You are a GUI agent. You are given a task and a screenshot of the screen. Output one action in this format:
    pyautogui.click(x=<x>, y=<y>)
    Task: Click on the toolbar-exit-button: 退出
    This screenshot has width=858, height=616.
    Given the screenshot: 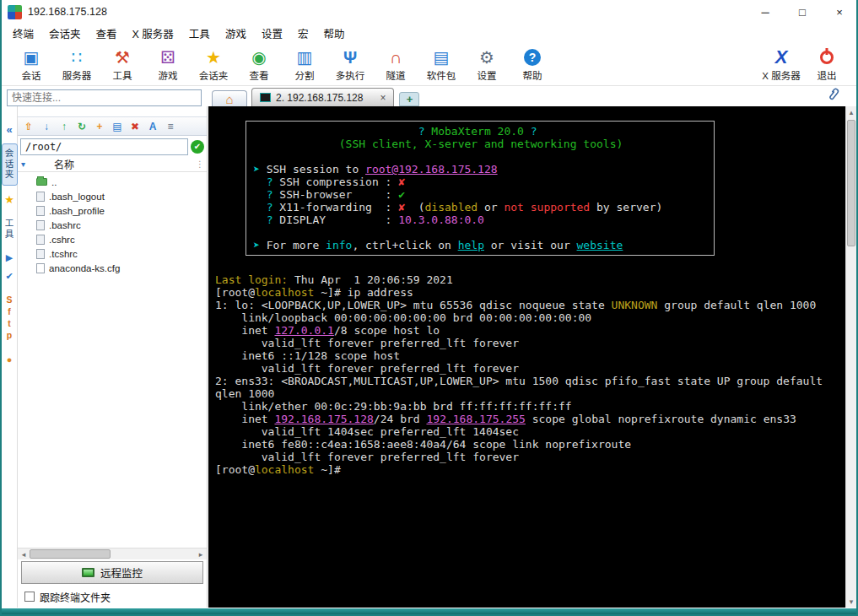 What is the action you would take?
    pyautogui.click(x=827, y=64)
    